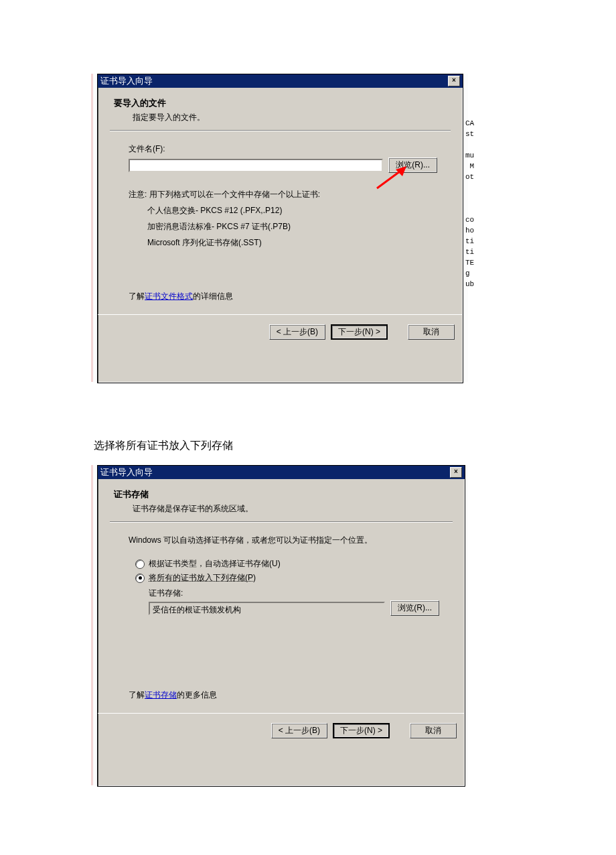 The height and width of the screenshot is (855, 616). I want to click on option-place-all-label: 将所有的证书放入下列存储(P), so click(202, 578).